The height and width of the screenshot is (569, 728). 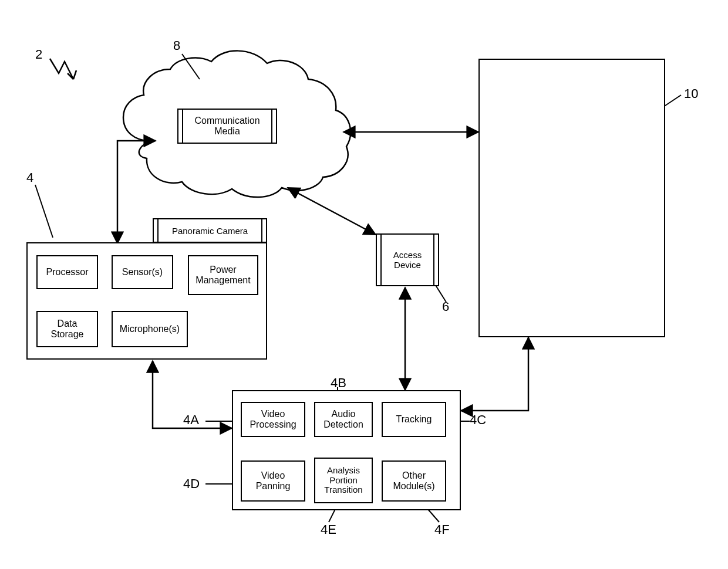 What do you see at coordinates (39, 55) in the screenshot?
I see `ref-system: 2` at bounding box center [39, 55].